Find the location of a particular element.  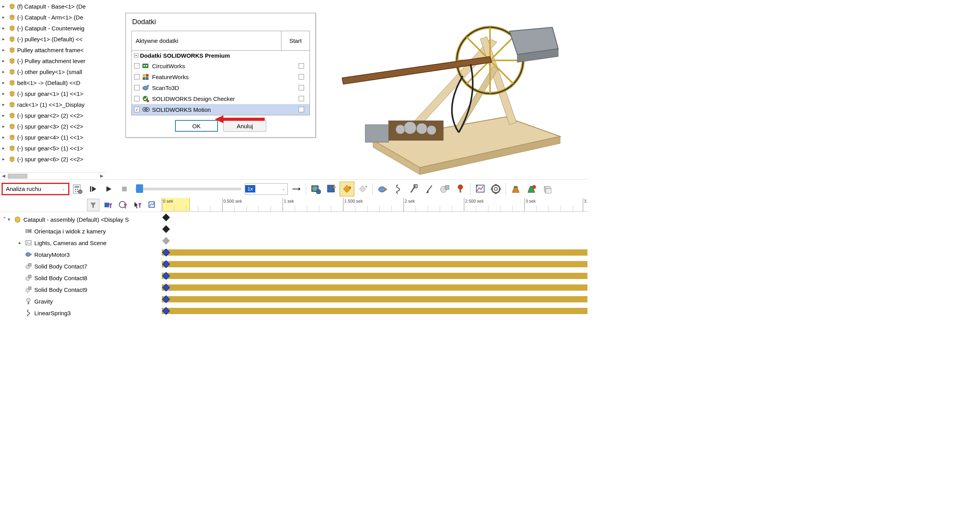

ok-button: OK is located at coordinates (196, 126).